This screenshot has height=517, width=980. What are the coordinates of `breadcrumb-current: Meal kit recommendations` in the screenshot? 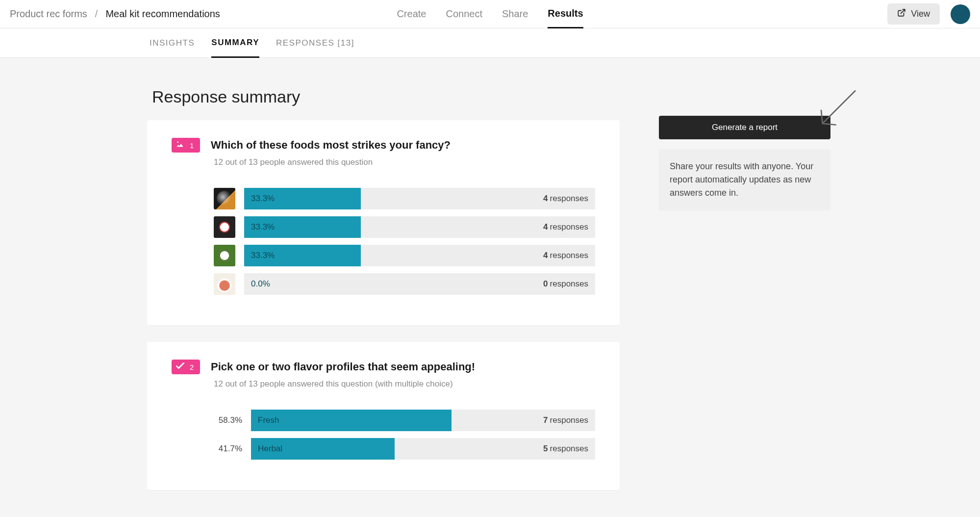 It's located at (163, 14).